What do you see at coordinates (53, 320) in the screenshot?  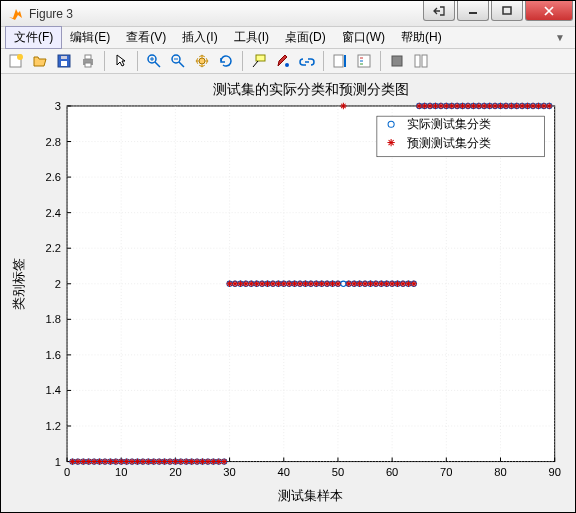 I see `svg-text: 1.8` at bounding box center [53, 320].